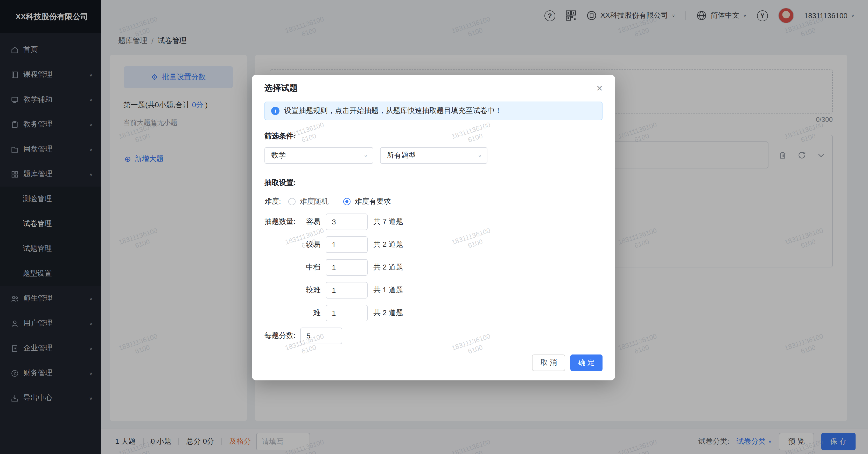 This screenshot has width=868, height=454. Describe the element at coordinates (313, 267) in the screenshot. I see `level-label: 中档` at that location.